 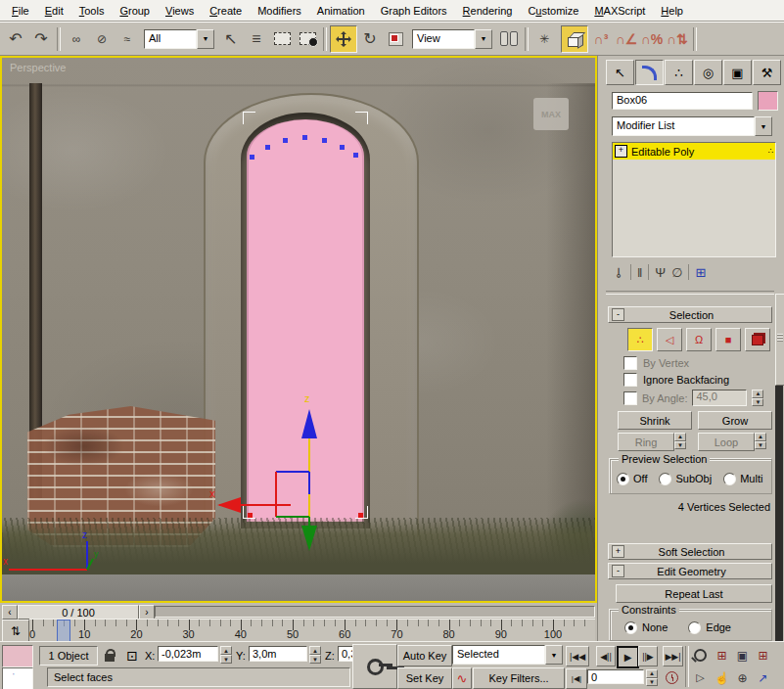 I want to click on configure-modifier-sets-button: ⊞, so click(x=701, y=272).